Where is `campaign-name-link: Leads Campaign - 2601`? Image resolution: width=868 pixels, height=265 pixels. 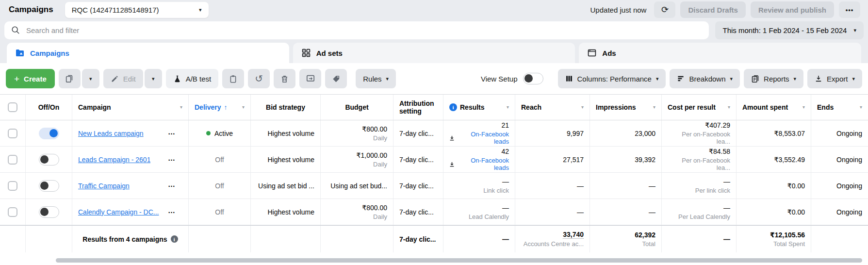 campaign-name-link: Leads Campaign - 2601 is located at coordinates (115, 160).